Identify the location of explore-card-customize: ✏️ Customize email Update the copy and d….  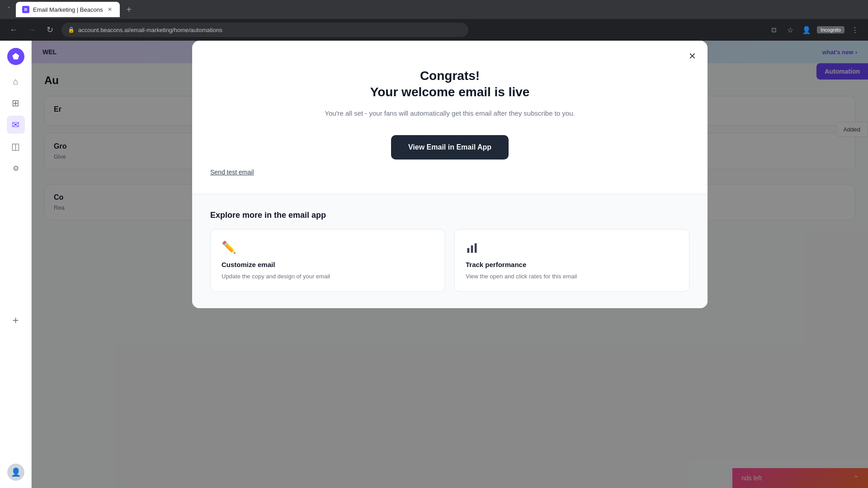
(328, 261).